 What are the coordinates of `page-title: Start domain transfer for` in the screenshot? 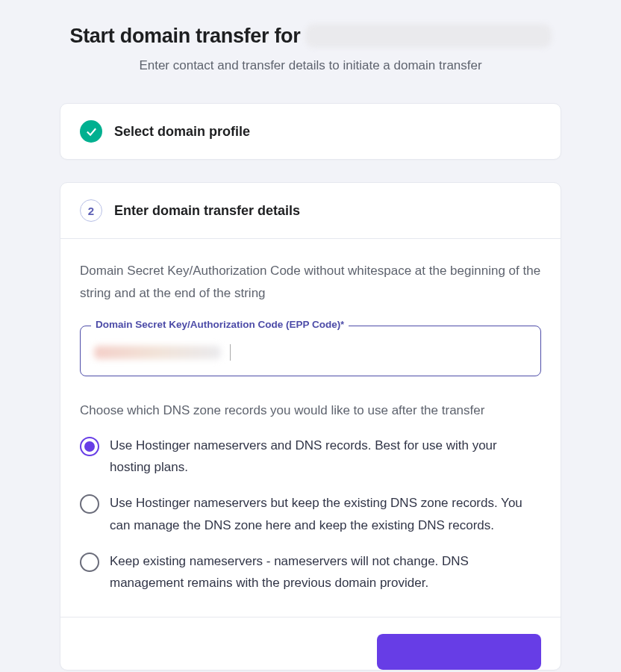 It's located at (185, 36).